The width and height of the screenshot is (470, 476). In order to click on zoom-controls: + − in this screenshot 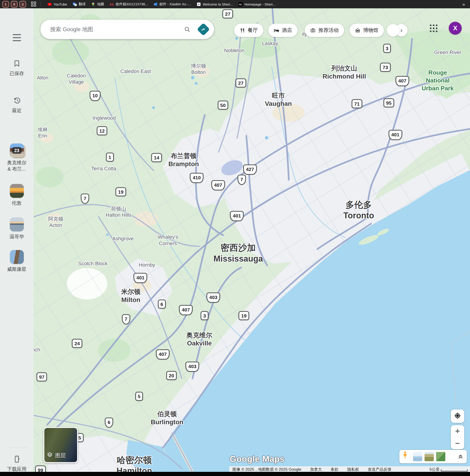, I will do `click(457, 437)`.